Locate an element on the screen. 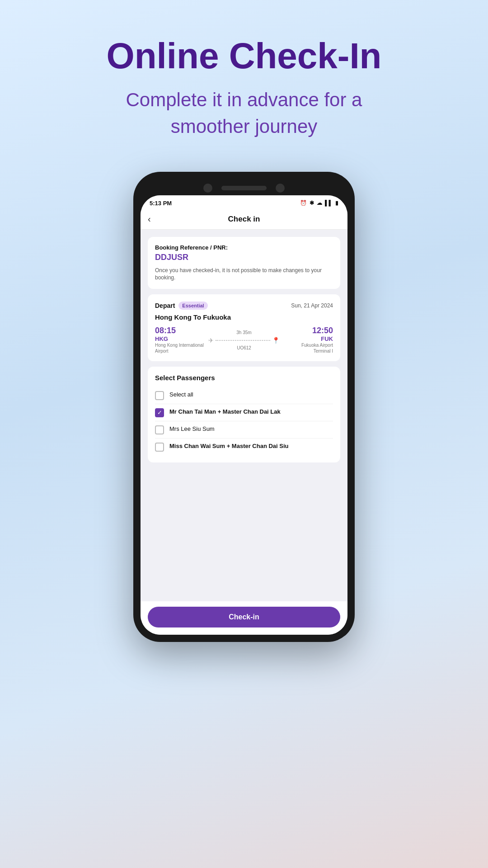  battery-icon: ▮ is located at coordinates (337, 203).